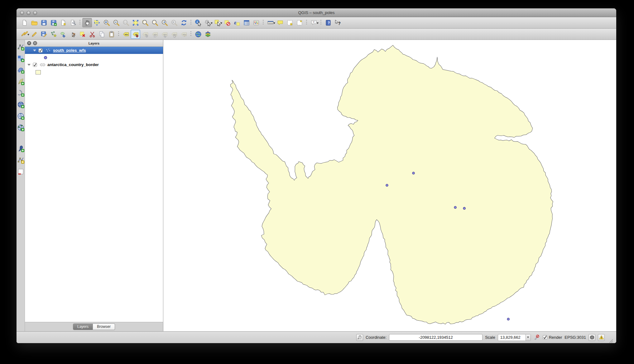 This screenshot has width=634, height=364. What do you see at coordinates (165, 23) in the screenshot?
I see `zoom-last-button` at bounding box center [165, 23].